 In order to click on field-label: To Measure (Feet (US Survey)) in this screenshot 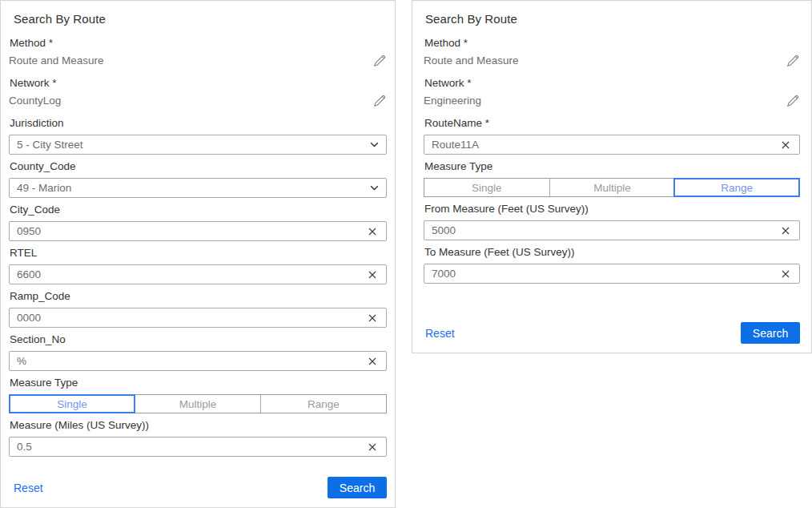, I will do `click(612, 252)`.